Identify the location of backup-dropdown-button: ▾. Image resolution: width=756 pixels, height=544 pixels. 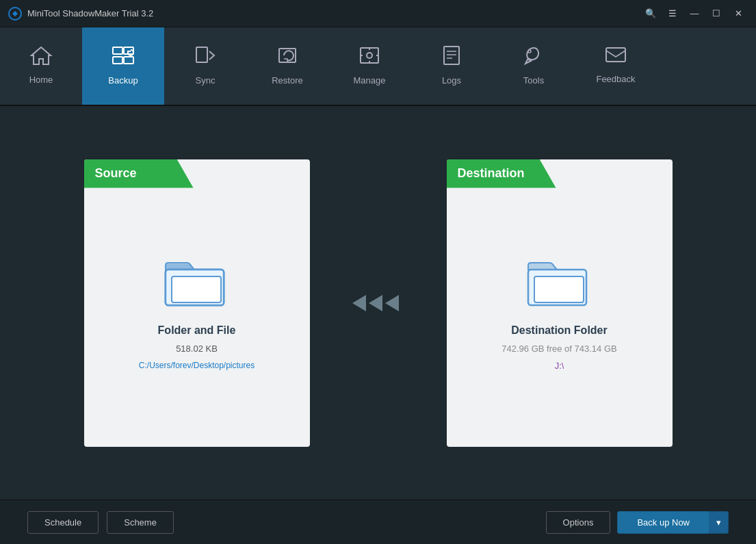
(719, 523).